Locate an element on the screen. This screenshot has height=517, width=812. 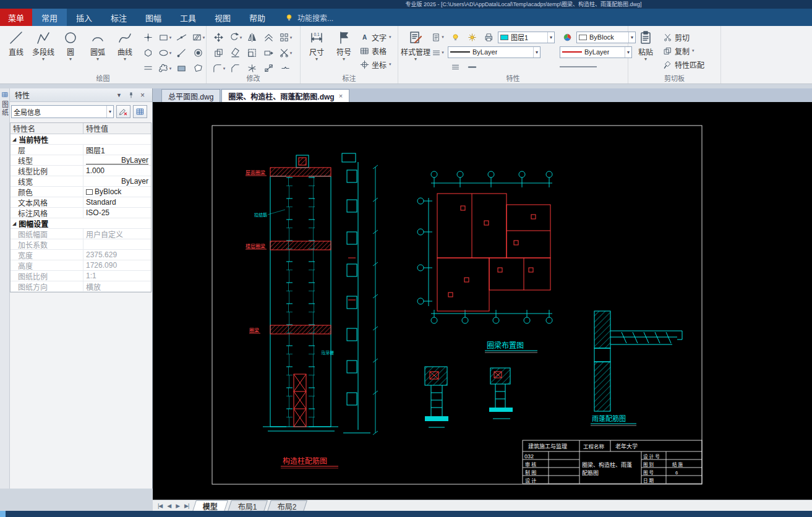
property-row: 线型ByLayer is located at coordinates (80, 161).